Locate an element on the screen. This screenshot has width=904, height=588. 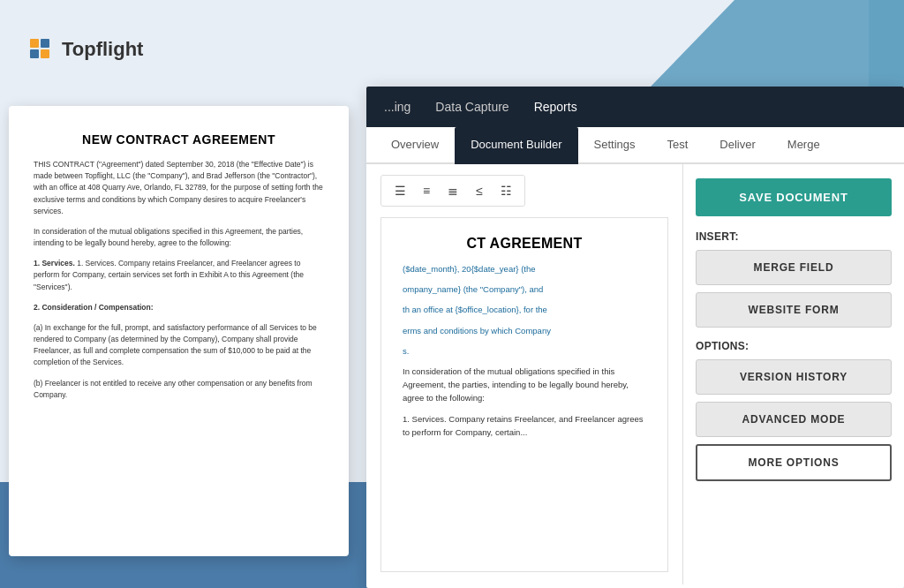
toolbar-indent: ≣ is located at coordinates (453, 191).